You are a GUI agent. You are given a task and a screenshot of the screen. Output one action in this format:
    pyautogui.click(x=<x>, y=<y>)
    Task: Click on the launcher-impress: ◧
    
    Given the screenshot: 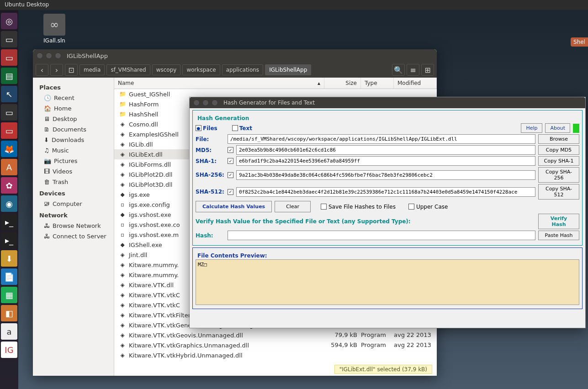 What is the action you would take?
    pyautogui.click(x=9, y=313)
    